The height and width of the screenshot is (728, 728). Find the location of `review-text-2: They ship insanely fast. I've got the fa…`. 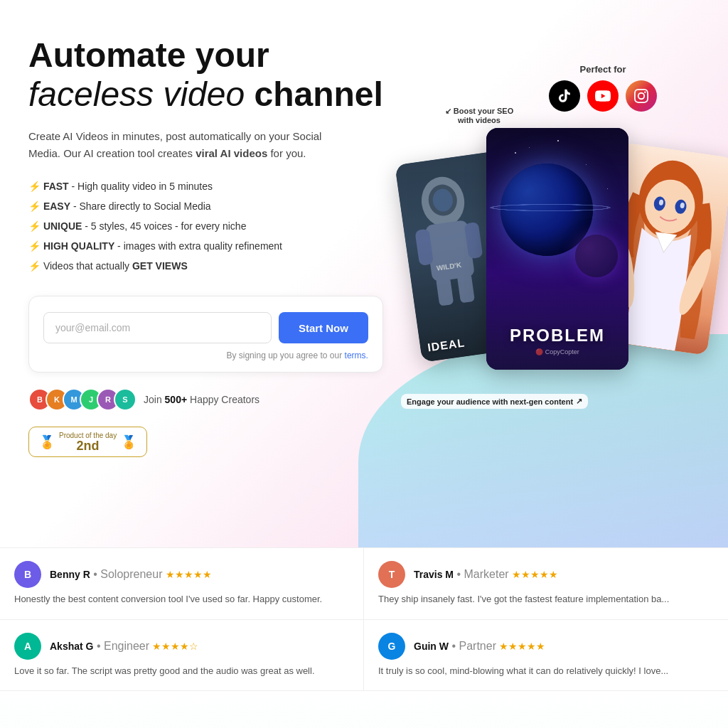

review-text-2: They ship insanely fast. I've got the fa… is located at coordinates (546, 599).